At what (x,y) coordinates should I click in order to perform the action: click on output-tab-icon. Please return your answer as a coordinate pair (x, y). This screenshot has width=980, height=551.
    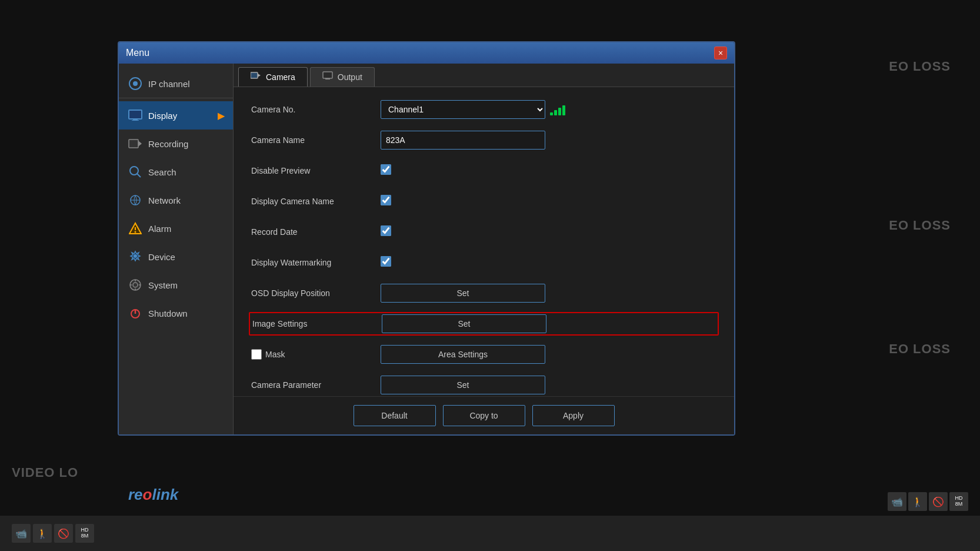
    Looking at the image, I should click on (328, 77).